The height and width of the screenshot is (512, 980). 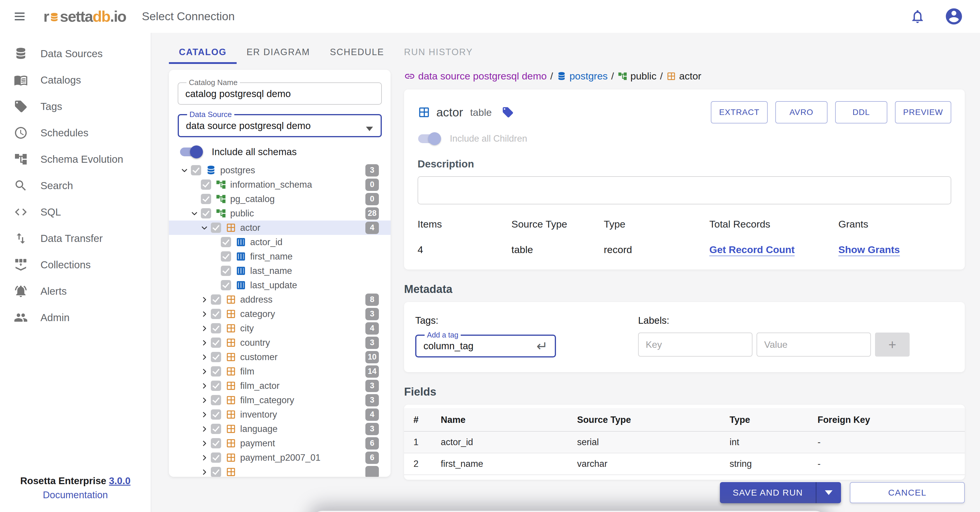 What do you see at coordinates (357, 53) in the screenshot?
I see `tab-schedule: SCHEDULE` at bounding box center [357, 53].